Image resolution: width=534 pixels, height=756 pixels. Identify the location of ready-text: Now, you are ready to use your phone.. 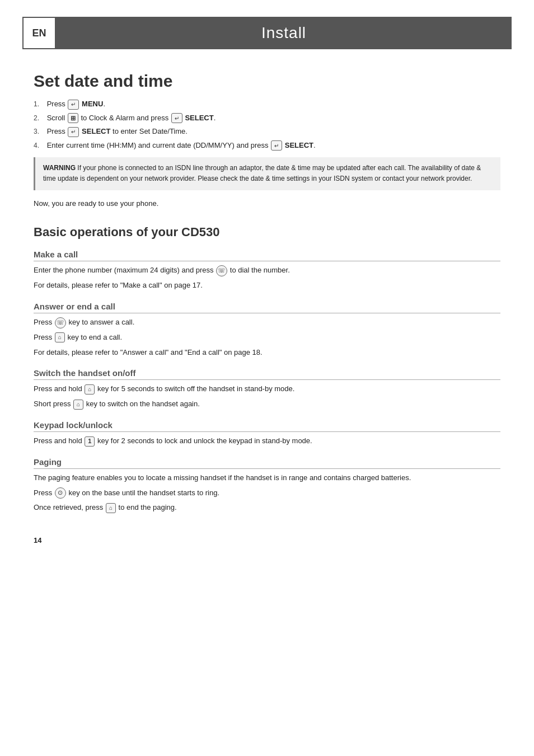
(267, 204).